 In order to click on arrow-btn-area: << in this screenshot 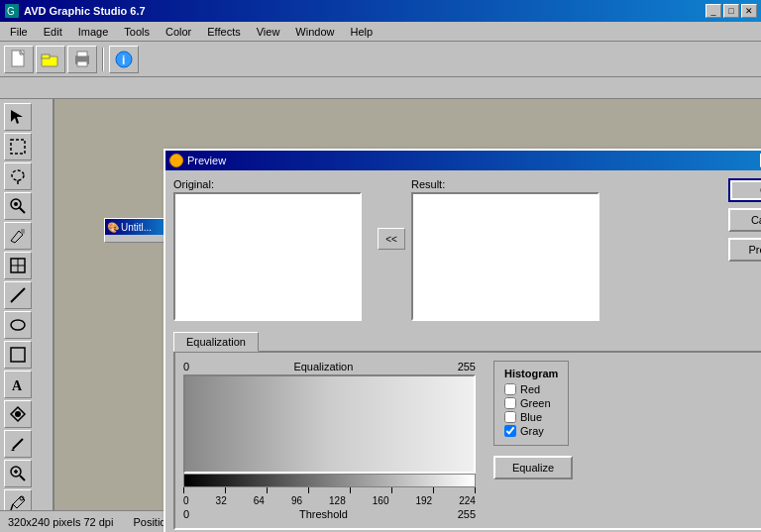, I will do `click(391, 214)`.